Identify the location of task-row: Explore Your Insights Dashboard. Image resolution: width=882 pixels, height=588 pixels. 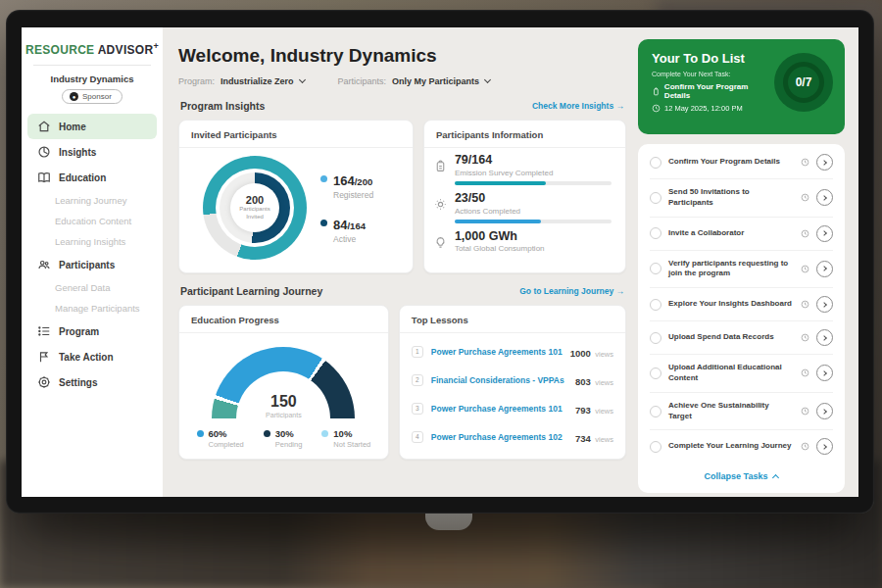
(741, 305).